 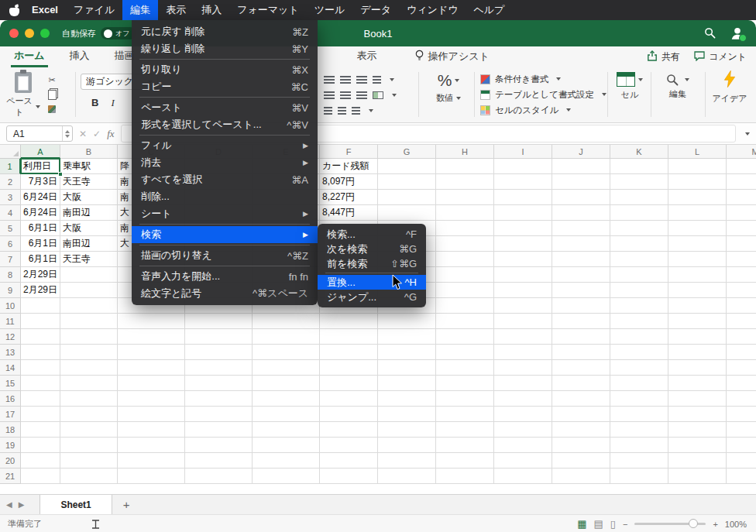 I want to click on cell-L14, so click(x=697, y=368).